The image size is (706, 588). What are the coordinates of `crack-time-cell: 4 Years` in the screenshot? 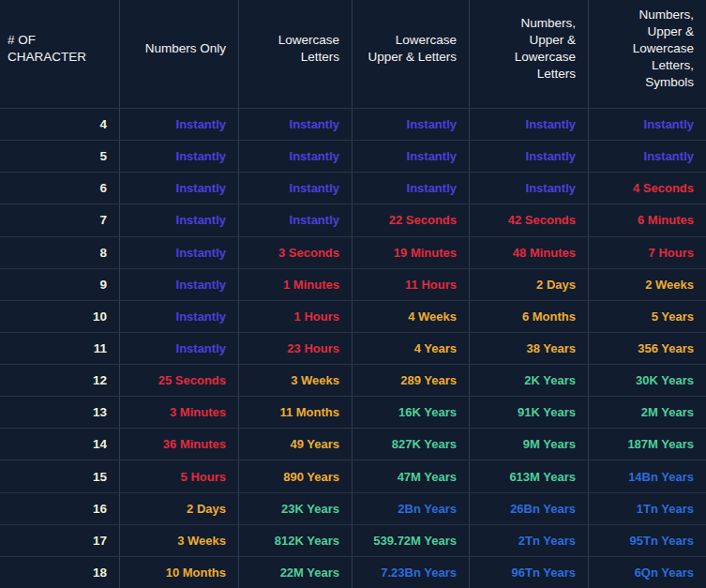 It's located at (411, 348).